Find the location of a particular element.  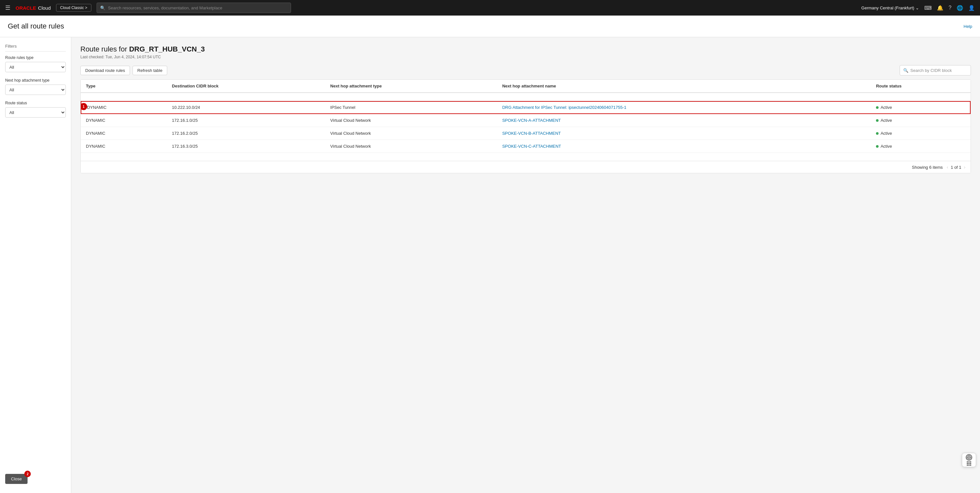

col-type: Type is located at coordinates (124, 86).